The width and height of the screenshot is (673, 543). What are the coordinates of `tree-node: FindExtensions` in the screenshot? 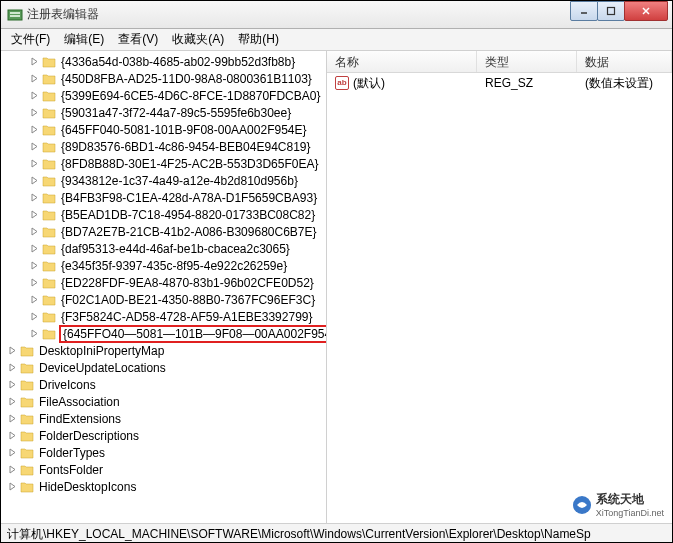 It's located at (164, 418).